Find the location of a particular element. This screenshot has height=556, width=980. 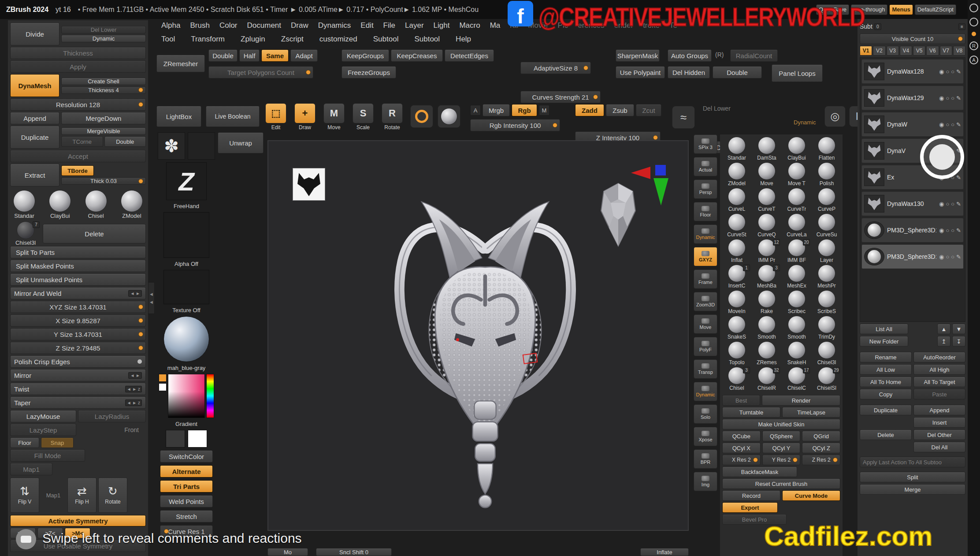

alternate-button: Alternate is located at coordinates (186, 471).